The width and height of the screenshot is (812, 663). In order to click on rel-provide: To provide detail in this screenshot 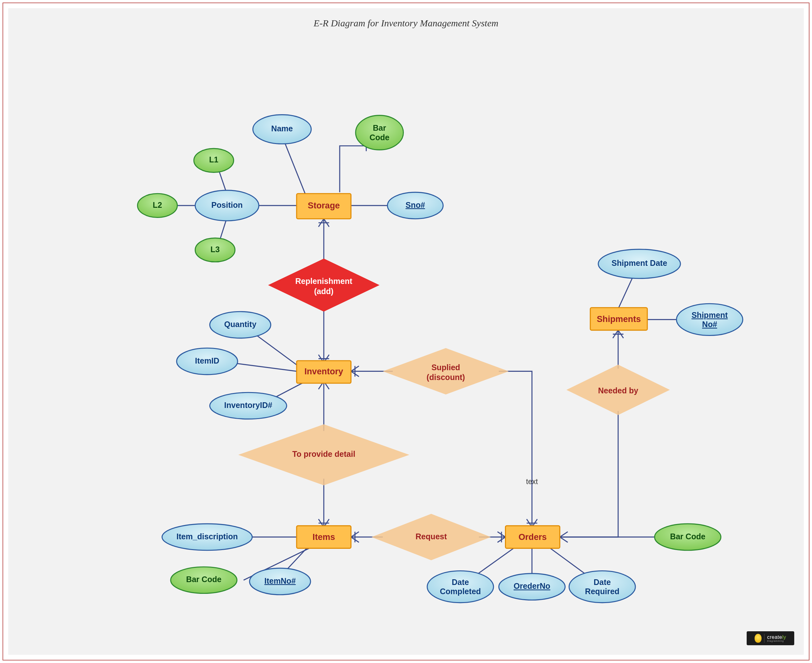, I will do `click(324, 455)`.